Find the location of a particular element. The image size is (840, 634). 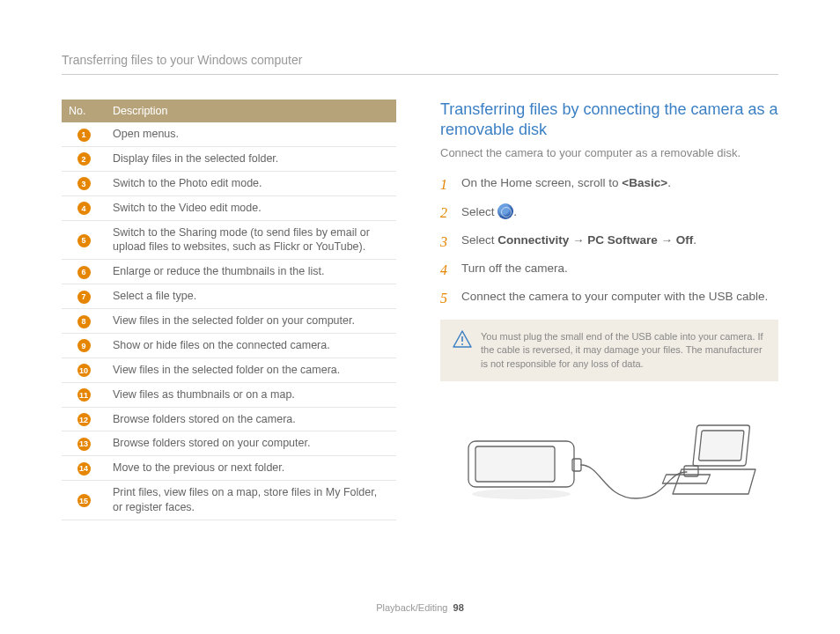

row-description-cell: Switch to the Photo edit mode. is located at coordinates (251, 183).